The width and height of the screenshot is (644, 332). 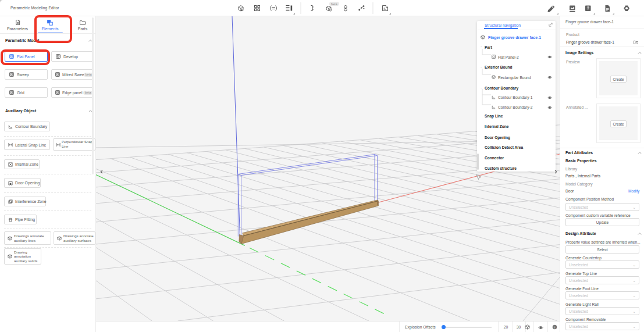 I want to click on svg-text: i, so click(x=555, y=327).